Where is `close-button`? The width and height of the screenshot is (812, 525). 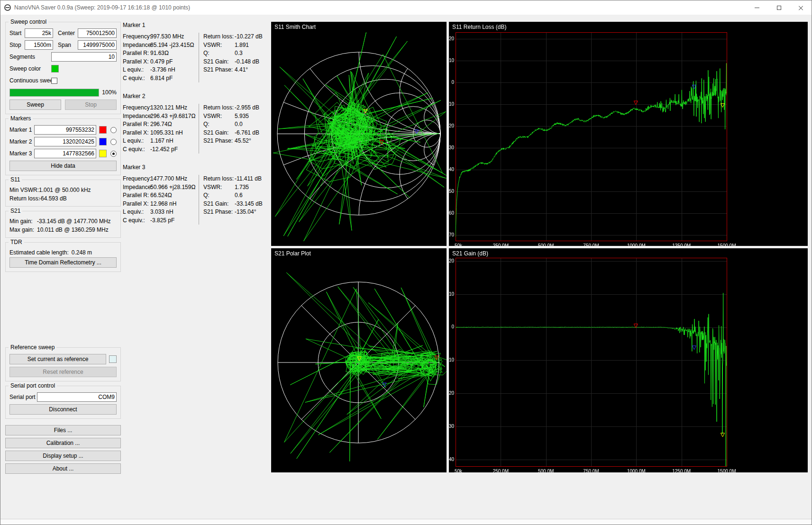
close-button is located at coordinates (801, 8).